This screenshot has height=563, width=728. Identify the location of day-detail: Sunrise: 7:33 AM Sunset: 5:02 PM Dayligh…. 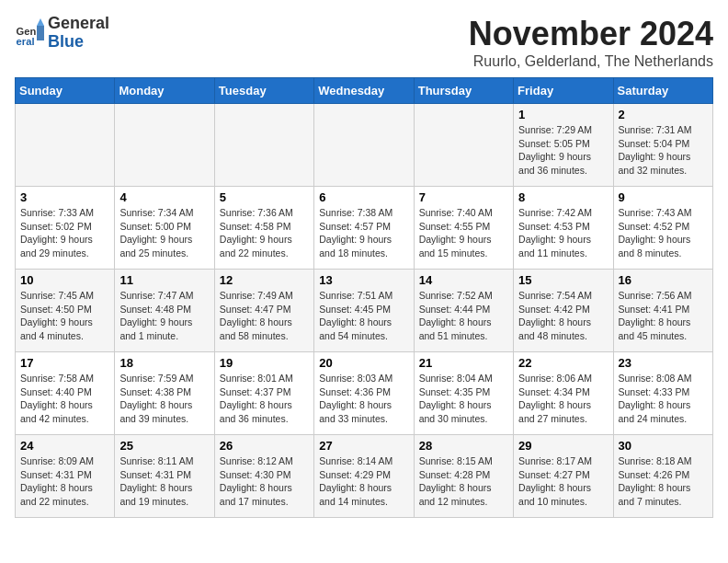
(64, 234).